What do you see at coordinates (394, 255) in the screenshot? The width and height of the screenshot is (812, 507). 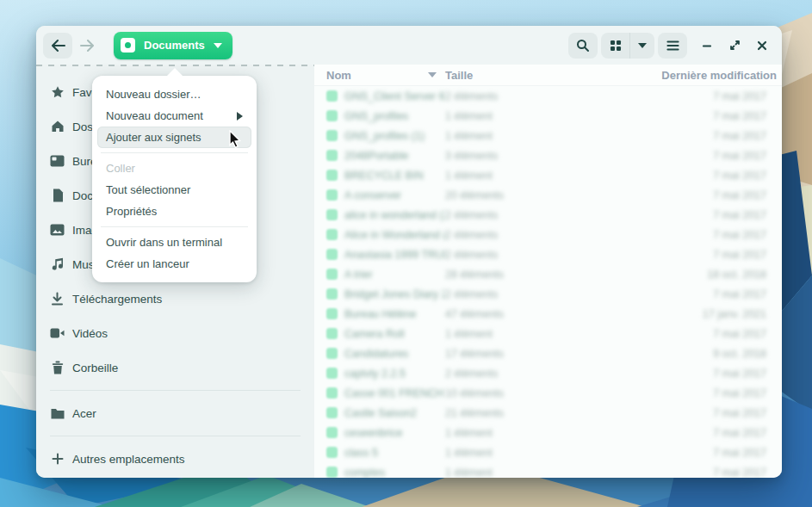 I see `file-name: Anastasia 1999 TRUEFRENCH [1` at bounding box center [394, 255].